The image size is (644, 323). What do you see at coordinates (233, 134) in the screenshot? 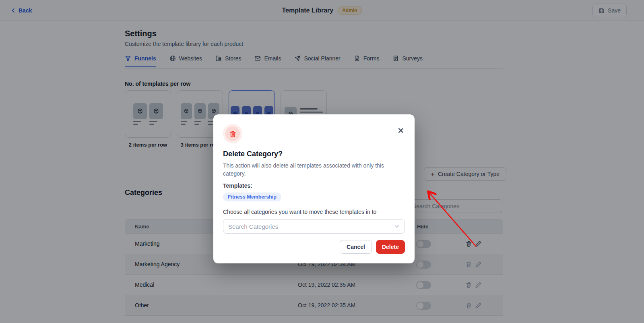
I see `trash-icon` at bounding box center [233, 134].